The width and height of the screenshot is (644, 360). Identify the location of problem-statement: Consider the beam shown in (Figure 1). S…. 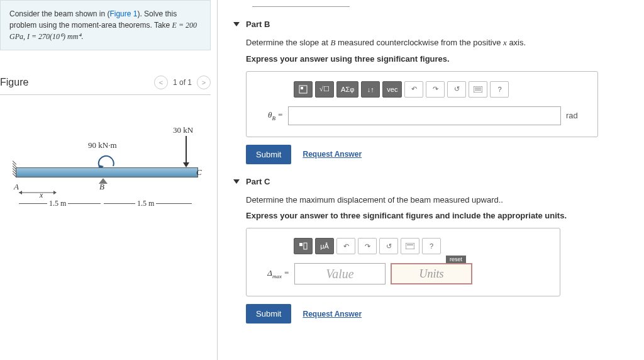
(106, 25).